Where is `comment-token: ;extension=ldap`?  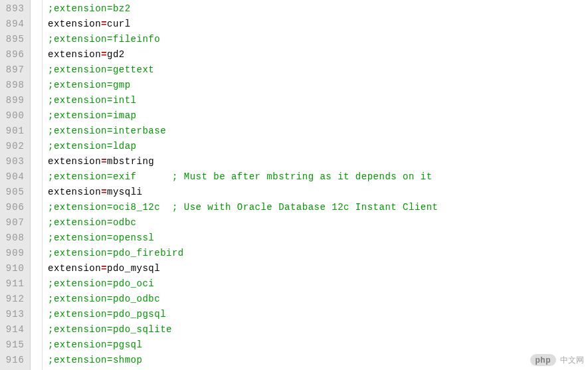
comment-token: ;extension=ldap is located at coordinates (92, 146).